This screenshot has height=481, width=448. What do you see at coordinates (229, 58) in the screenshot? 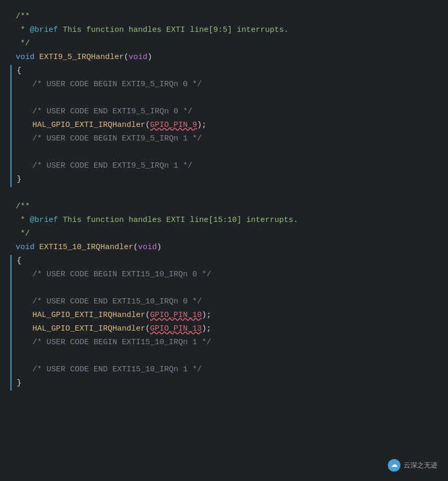
I see `func-decl-1: void EXTI9_5_IRQHandler(void)` at bounding box center [229, 58].